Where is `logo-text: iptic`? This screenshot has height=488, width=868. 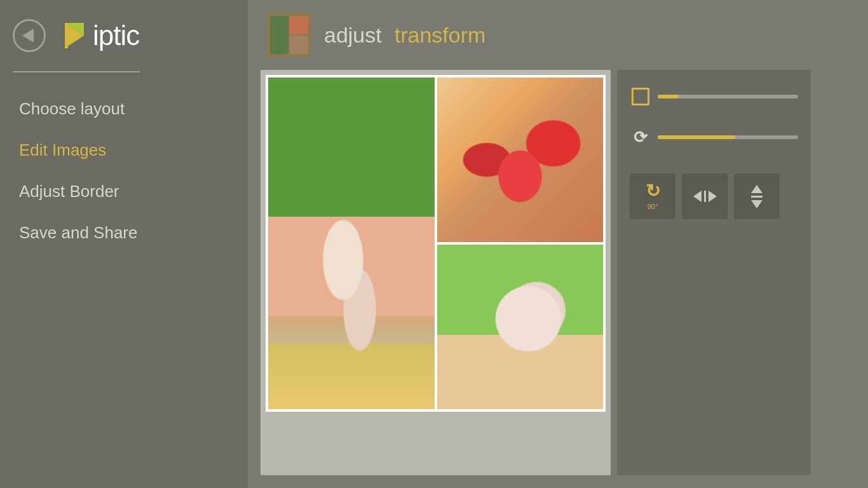 logo-text: iptic is located at coordinates (116, 36).